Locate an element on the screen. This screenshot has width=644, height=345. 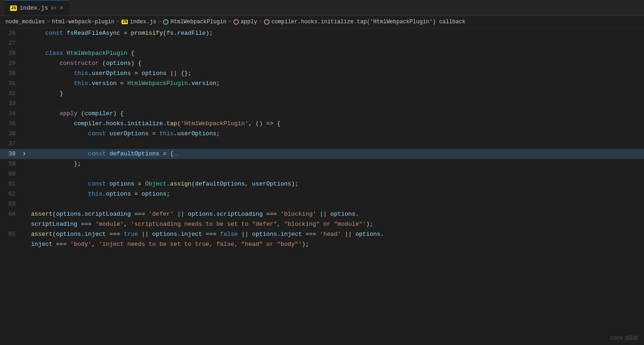
tab-version: 9+ is located at coordinates (54, 8).